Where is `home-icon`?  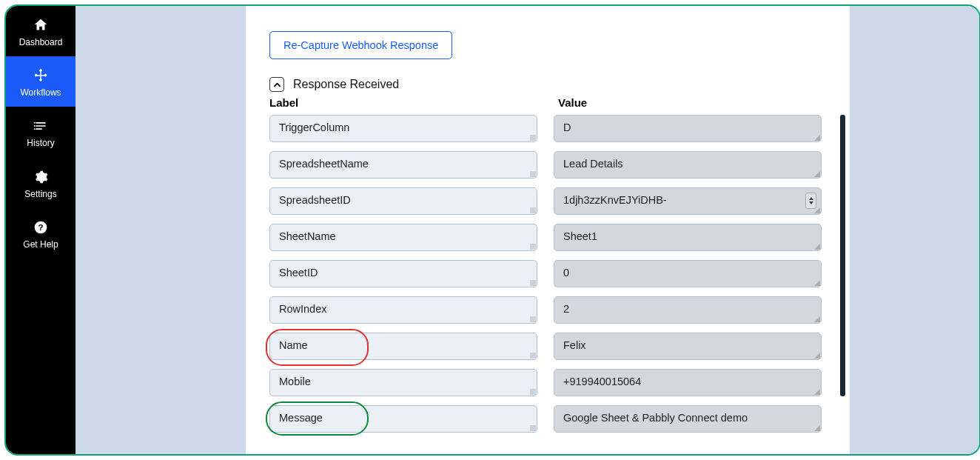 home-icon is located at coordinates (41, 25).